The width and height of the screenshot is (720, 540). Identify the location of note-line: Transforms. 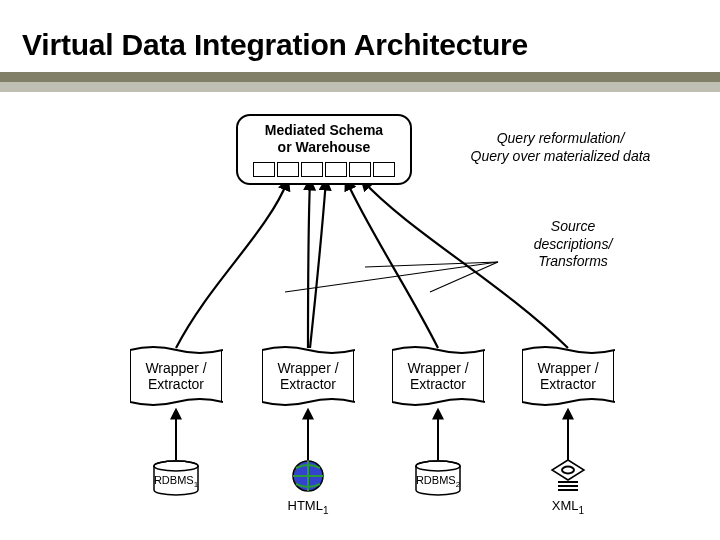
(573, 262).